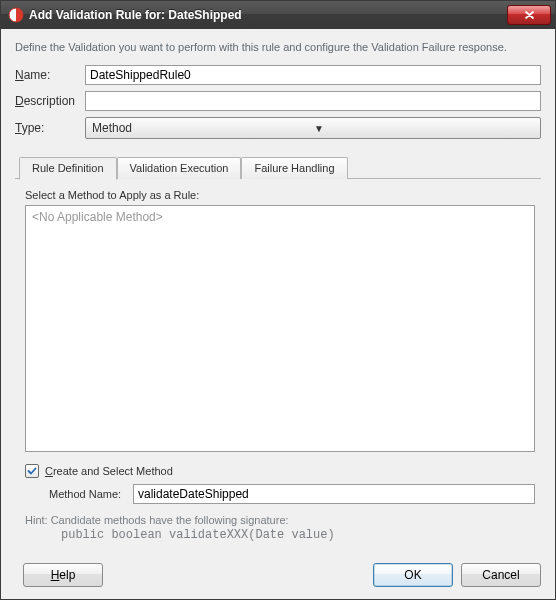 This screenshot has width=556, height=600. What do you see at coordinates (280, 494) in the screenshot?
I see `row-method-name: Method Name:` at bounding box center [280, 494].